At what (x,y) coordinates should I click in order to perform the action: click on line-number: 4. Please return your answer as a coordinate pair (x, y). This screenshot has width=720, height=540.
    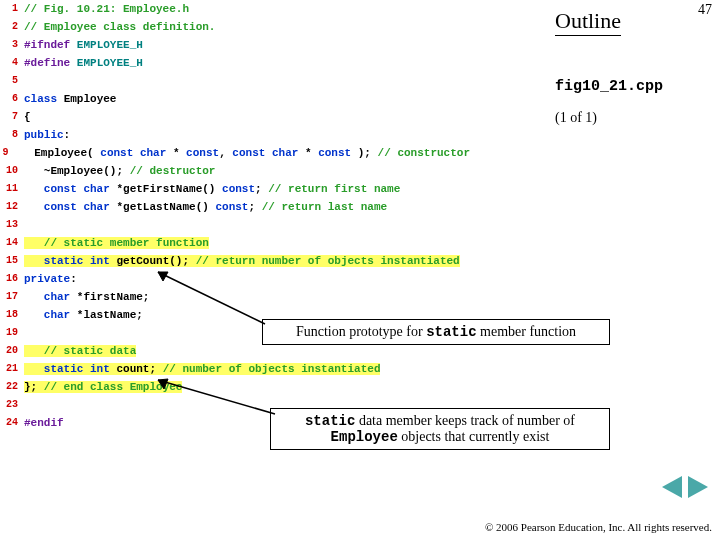
    Looking at the image, I should click on (12, 63).